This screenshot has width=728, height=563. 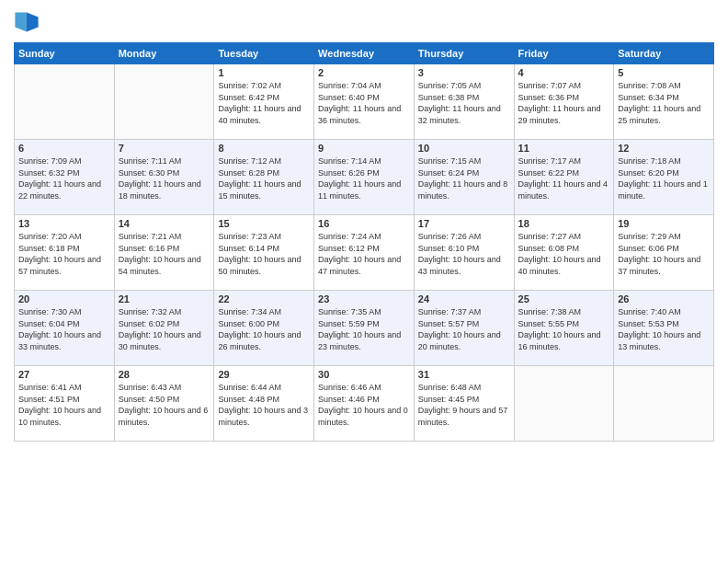 I want to click on day-number: 19, so click(x=664, y=224).